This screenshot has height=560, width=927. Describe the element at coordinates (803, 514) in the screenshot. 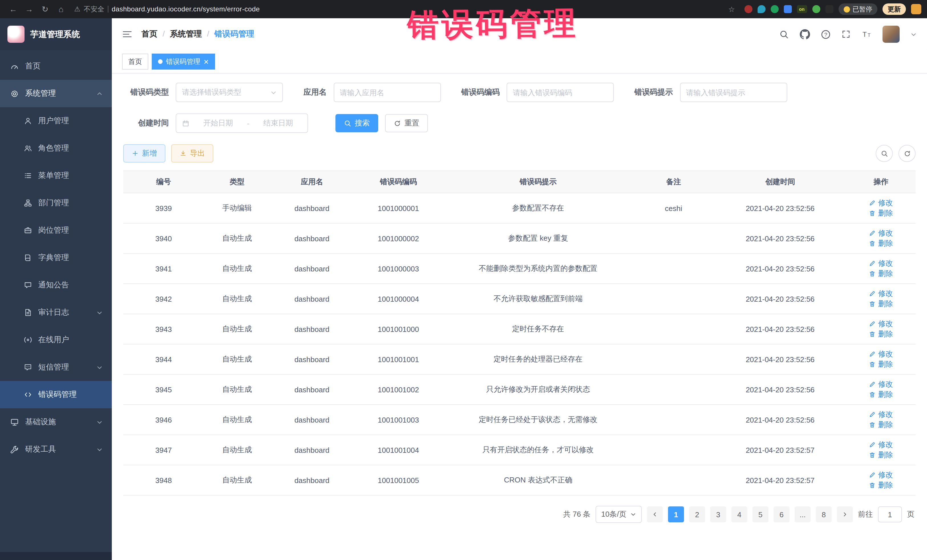

I see `page-ellipsis: ...` at that location.